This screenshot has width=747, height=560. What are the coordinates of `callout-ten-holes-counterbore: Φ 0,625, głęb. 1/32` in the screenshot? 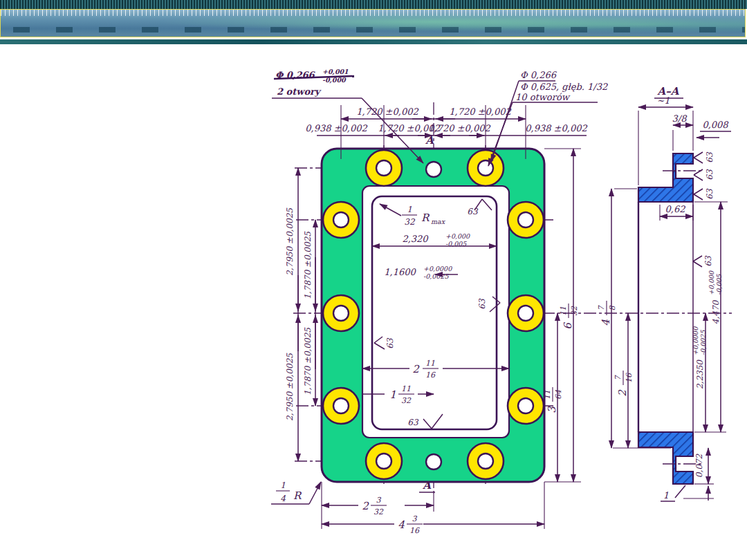 It's located at (564, 87).